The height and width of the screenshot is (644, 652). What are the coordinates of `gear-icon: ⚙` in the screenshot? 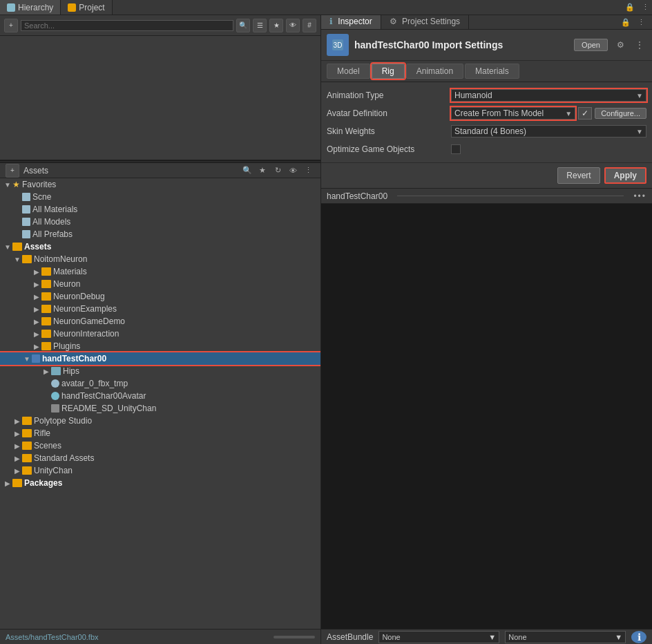 It's located at (620, 45).